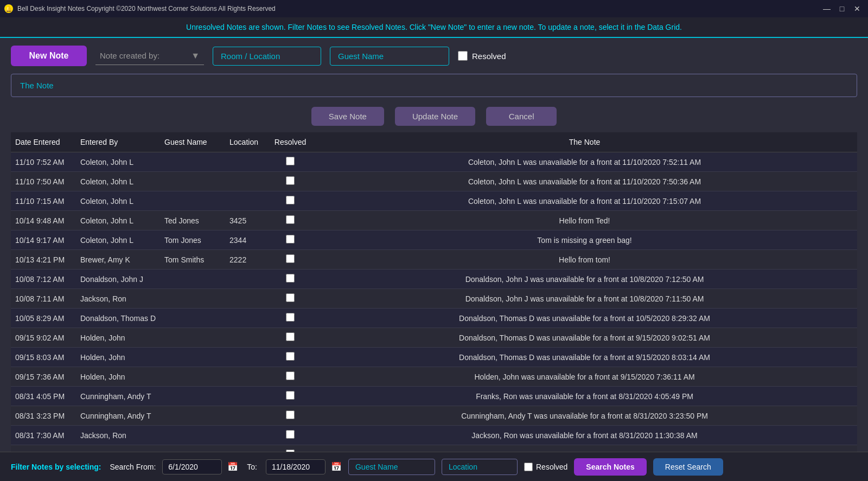  What do you see at coordinates (435, 116) in the screenshot?
I see `update-note-button: Update Note` at bounding box center [435, 116].